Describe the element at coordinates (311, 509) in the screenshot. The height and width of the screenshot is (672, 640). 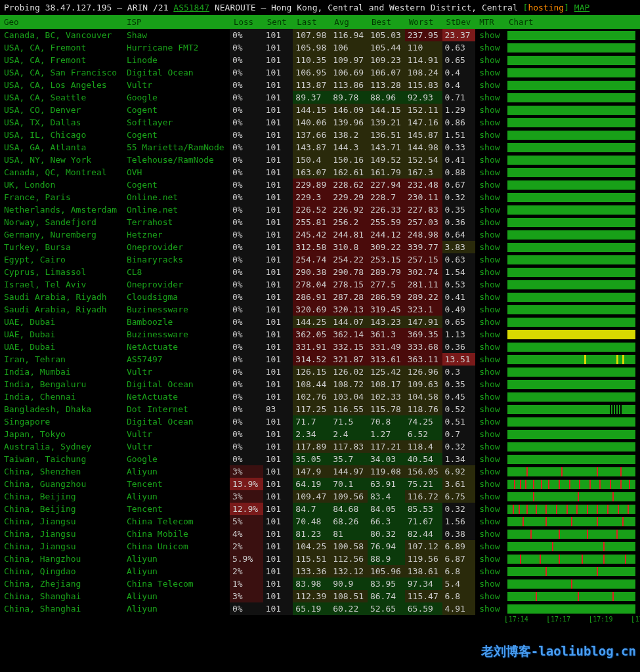
I see `cell-last: 84.7` at that location.